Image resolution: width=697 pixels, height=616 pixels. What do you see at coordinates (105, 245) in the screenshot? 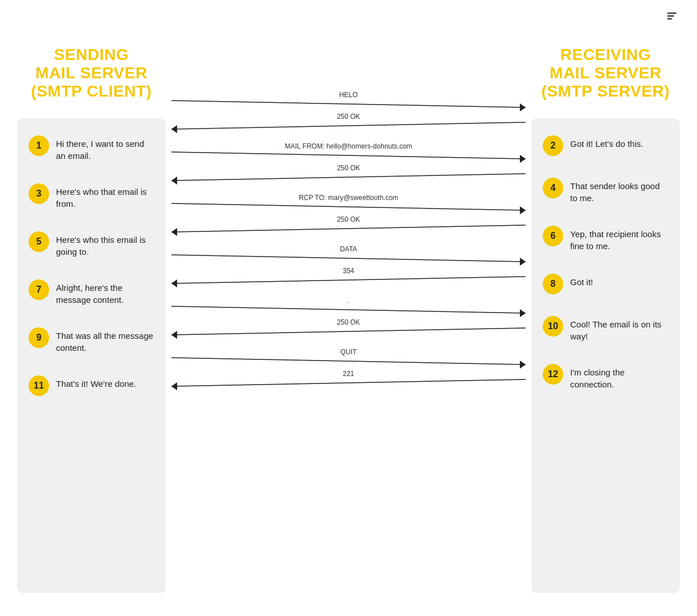
I see `step-text-5: Here's who this email is going to.` at bounding box center [105, 245].